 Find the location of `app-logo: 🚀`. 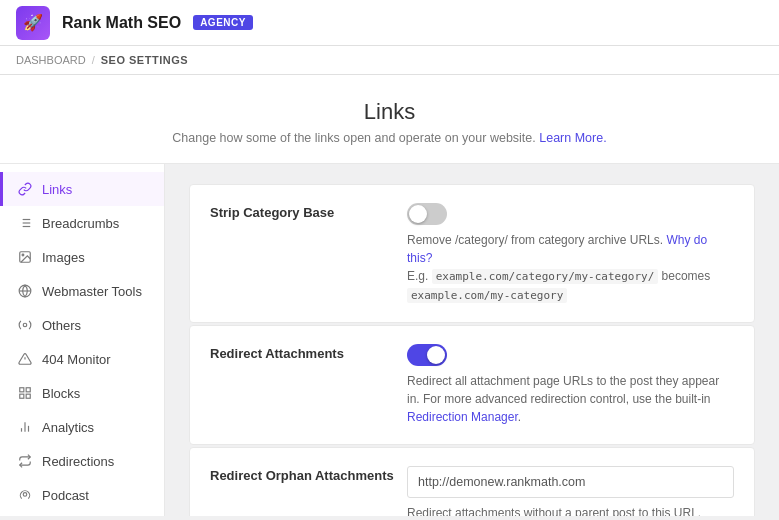

app-logo: 🚀 is located at coordinates (33, 23).